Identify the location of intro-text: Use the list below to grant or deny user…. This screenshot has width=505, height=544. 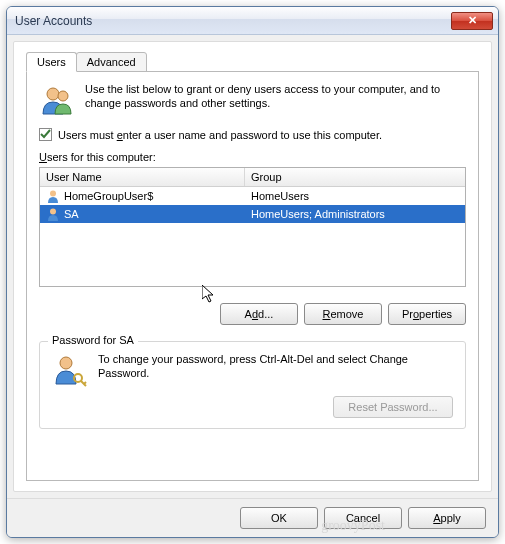
(276, 100).